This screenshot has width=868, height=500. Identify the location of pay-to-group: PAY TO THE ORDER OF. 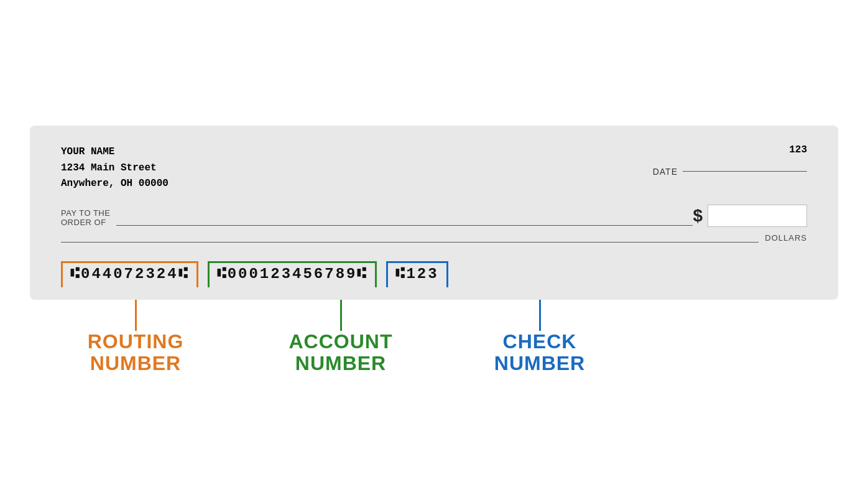
(377, 218).